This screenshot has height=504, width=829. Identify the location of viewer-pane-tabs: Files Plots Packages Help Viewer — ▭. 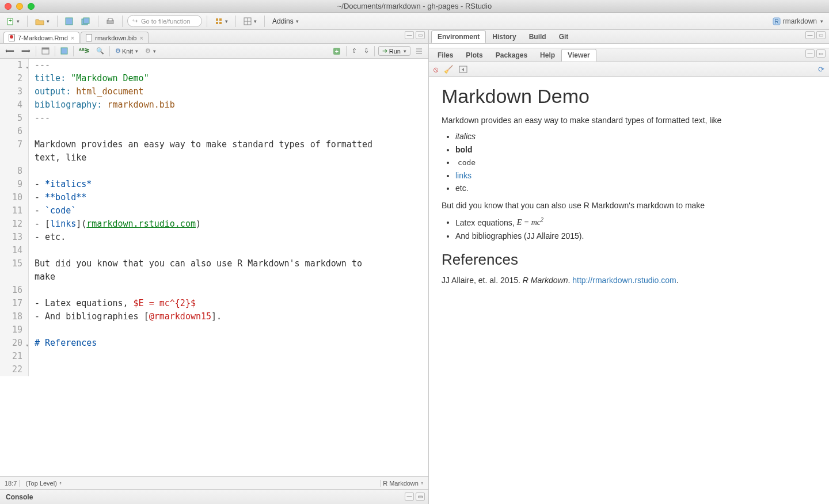
(629, 55).